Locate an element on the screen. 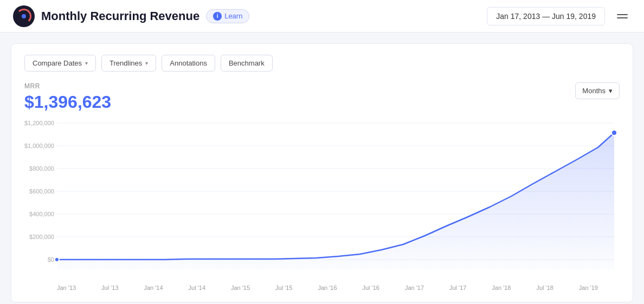  svg-text: $1,200,000 is located at coordinates (39, 123).